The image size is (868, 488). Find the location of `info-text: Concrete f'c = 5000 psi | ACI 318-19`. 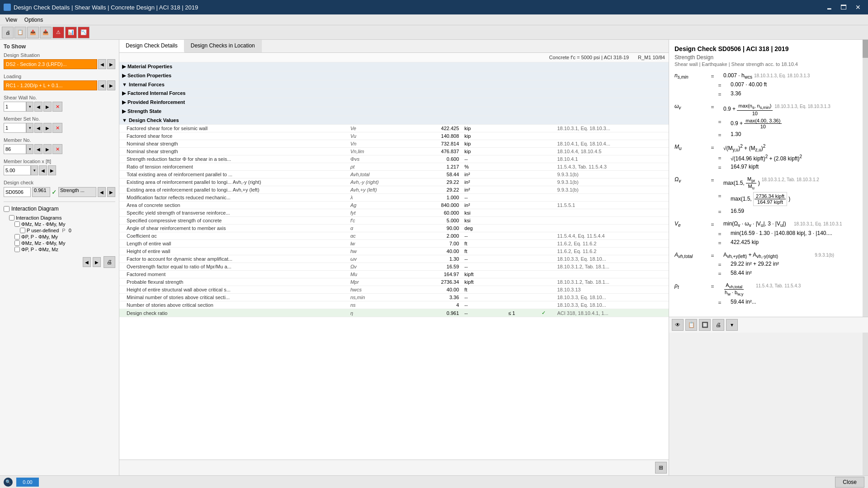

info-text: Concrete f'c = 5000 psi | ACI 318-19 is located at coordinates (589, 57).